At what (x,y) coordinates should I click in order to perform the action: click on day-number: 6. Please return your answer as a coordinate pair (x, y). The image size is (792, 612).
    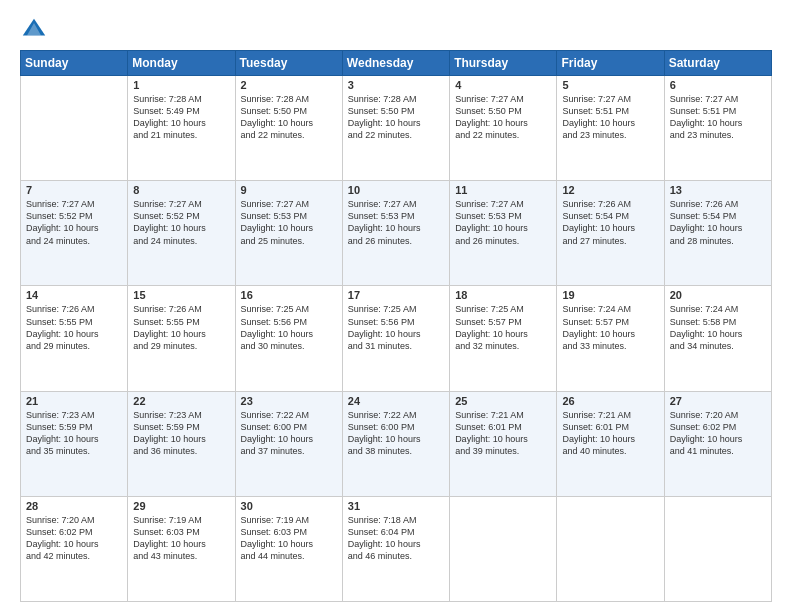
    Looking at the image, I should click on (718, 85).